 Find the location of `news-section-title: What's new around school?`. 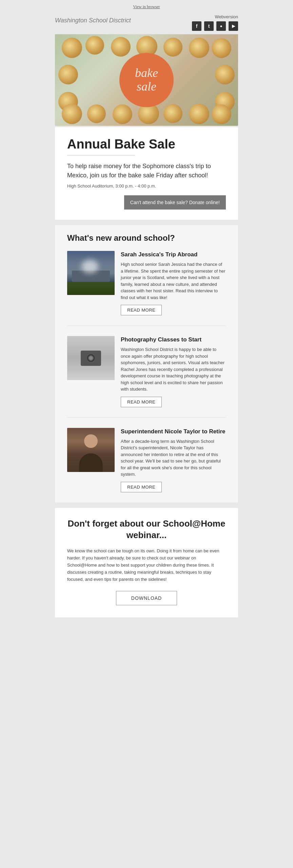

news-section-title: What's new around school? is located at coordinates (146, 238).